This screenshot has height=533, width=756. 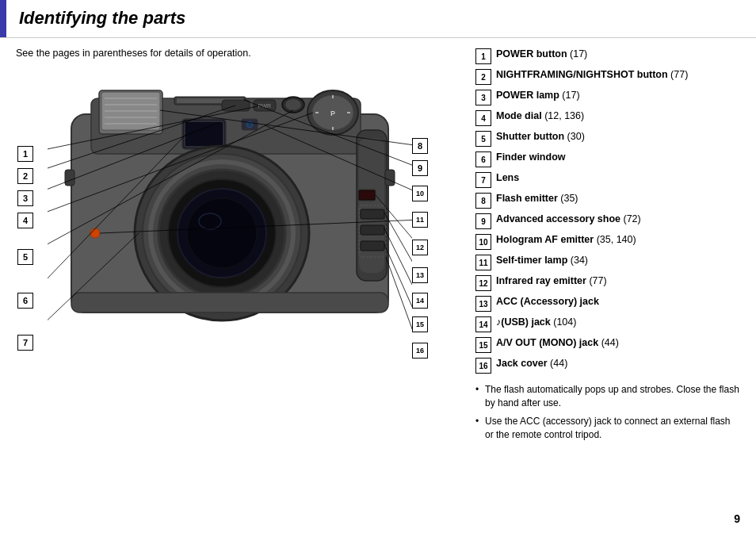 I want to click on part-description: ACC (Accessory) jack, so click(x=618, y=301).